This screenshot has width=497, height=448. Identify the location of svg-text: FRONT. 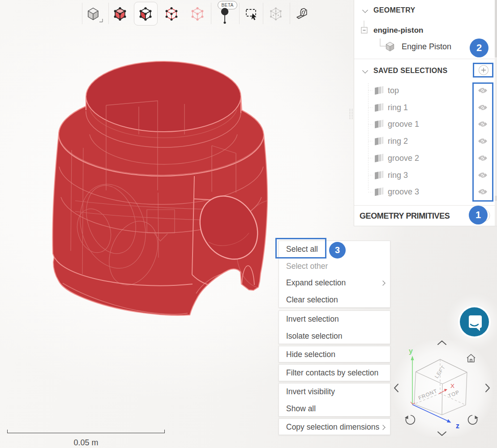
(428, 394).